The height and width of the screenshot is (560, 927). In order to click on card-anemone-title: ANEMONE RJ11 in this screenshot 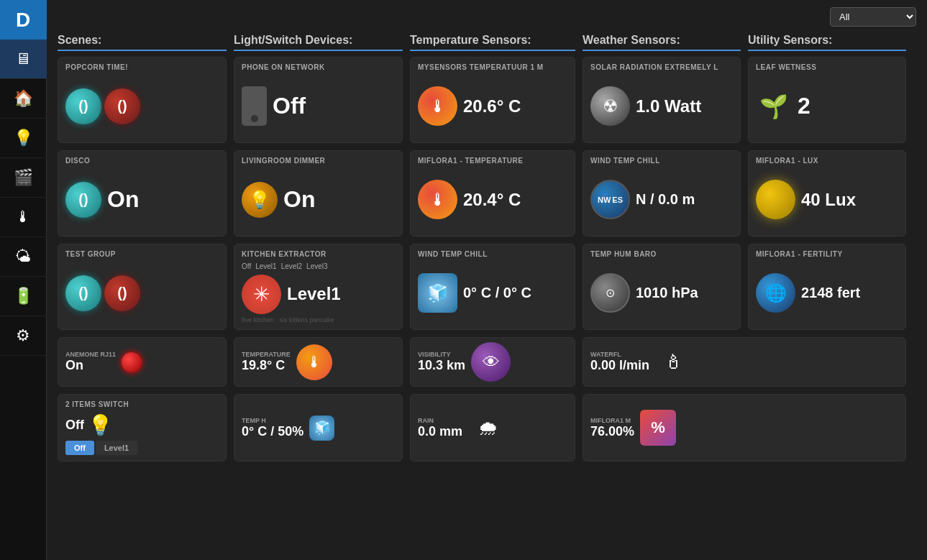, I will do `click(91, 354)`.